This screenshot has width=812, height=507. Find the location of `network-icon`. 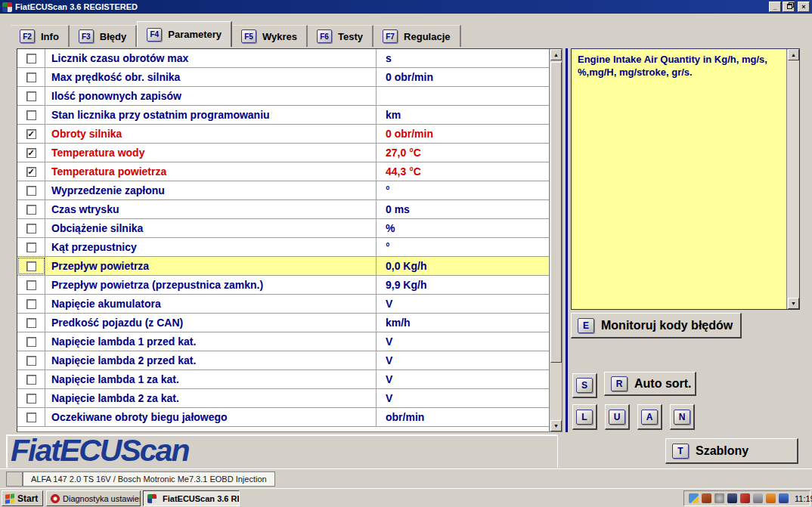

network-icon is located at coordinates (783, 499).